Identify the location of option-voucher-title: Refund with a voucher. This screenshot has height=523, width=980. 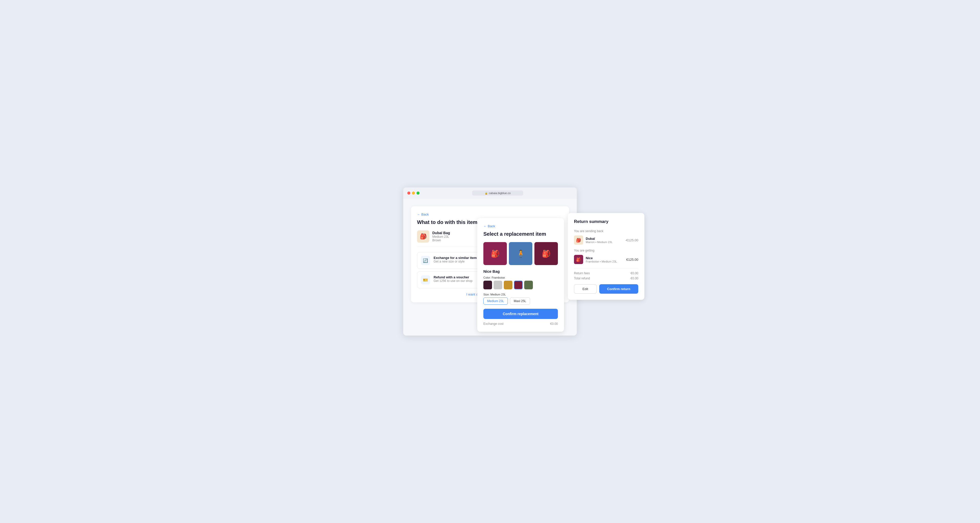
(453, 277).